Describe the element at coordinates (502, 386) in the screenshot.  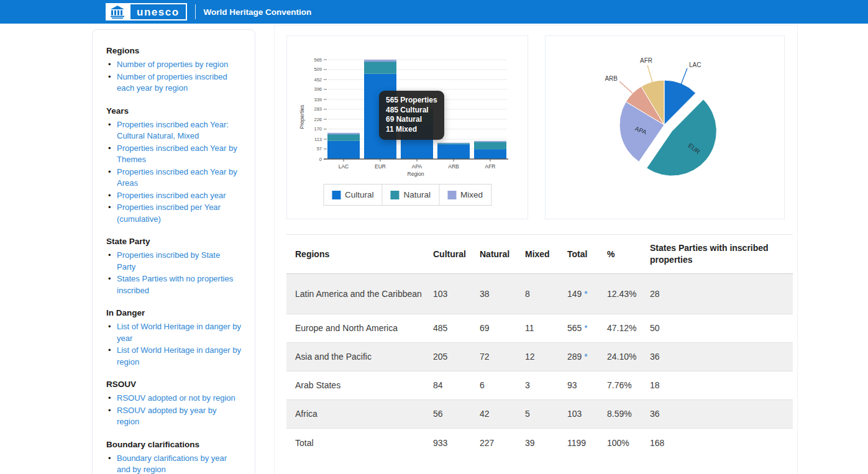
I see `cell-natural: 6` at that location.